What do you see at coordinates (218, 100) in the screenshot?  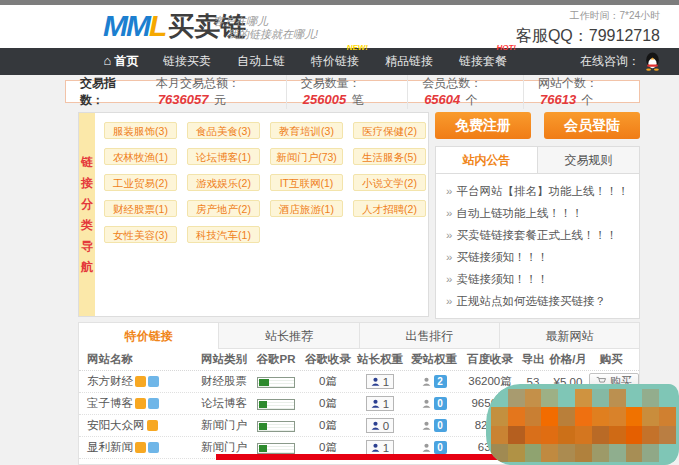 I see `stat-unit: 元` at bounding box center [218, 100].